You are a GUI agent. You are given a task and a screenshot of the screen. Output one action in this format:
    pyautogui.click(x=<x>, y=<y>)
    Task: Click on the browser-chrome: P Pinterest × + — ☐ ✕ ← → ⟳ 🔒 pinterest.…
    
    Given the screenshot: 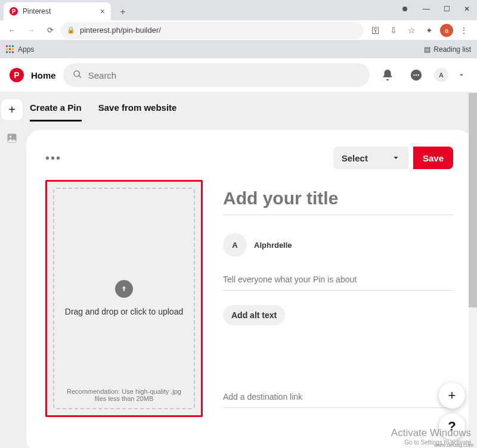 What is the action you would take?
    pyautogui.click(x=238, y=29)
    